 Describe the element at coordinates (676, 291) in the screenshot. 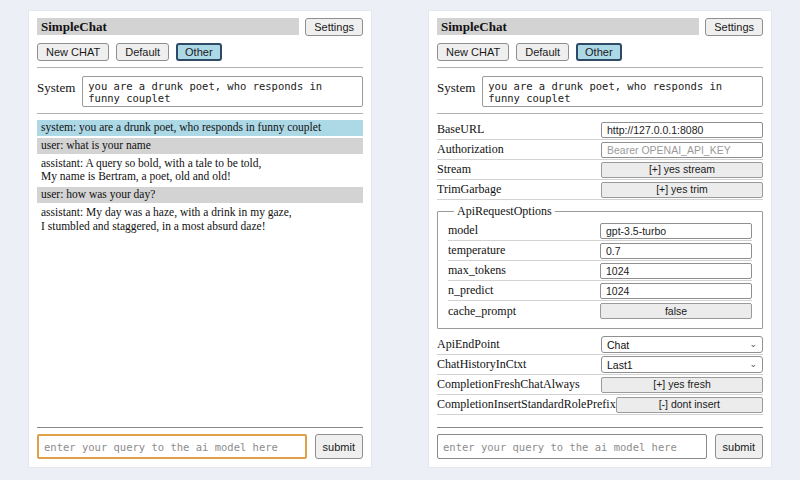

I see `n-predict-input` at that location.